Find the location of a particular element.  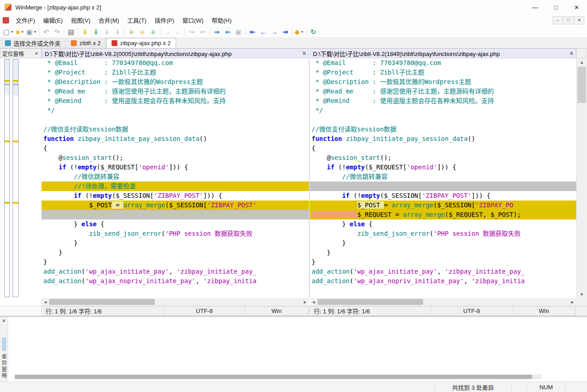

first-diff-button: ⇤ is located at coordinates (252, 32).